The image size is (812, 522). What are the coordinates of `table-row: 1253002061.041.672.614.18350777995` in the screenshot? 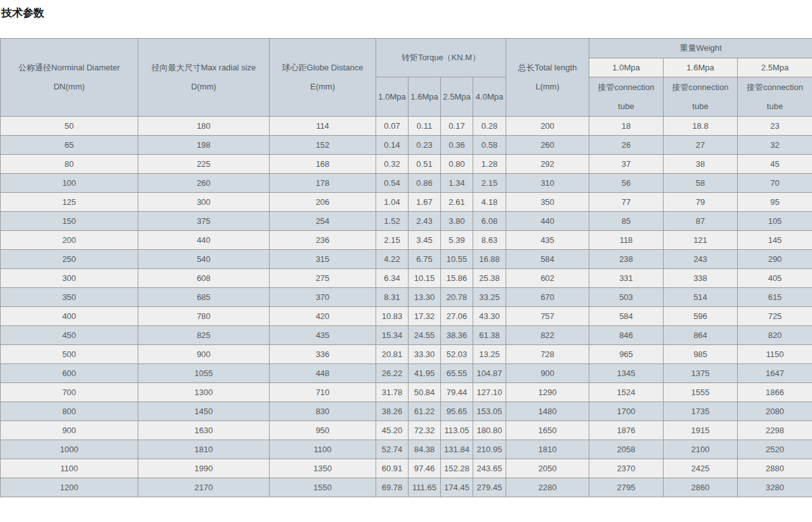 It's located at (406, 202).